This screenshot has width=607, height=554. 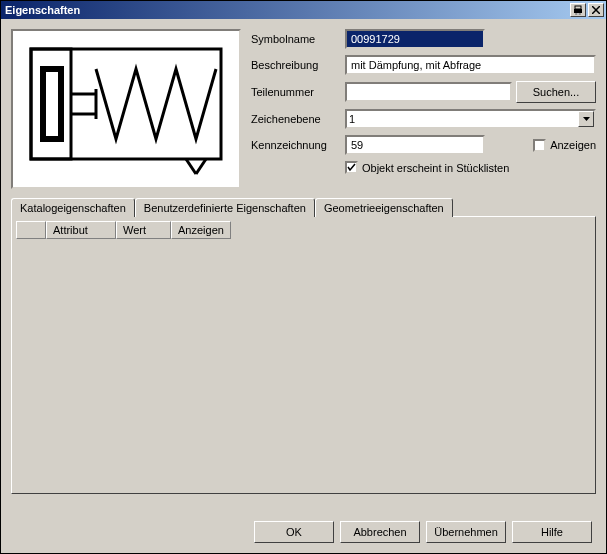 I want to click on close-icon, so click(x=596, y=10).